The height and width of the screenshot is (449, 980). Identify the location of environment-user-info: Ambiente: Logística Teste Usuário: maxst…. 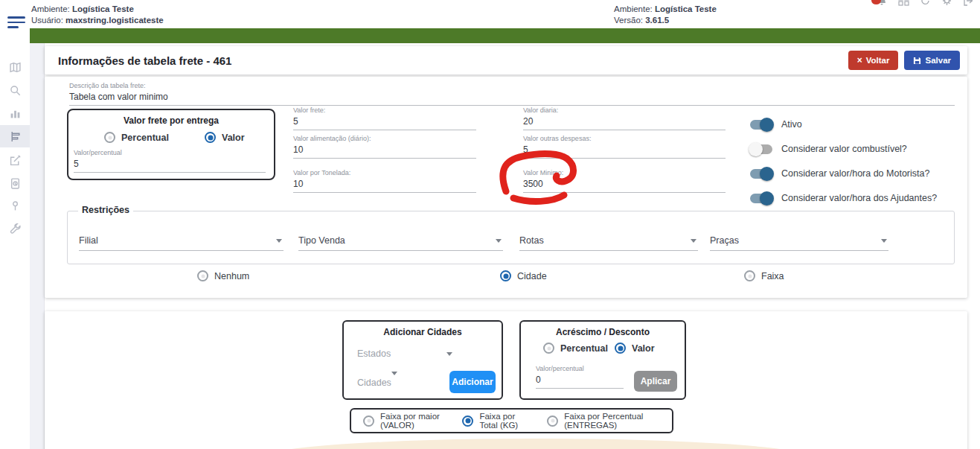
(97, 15).